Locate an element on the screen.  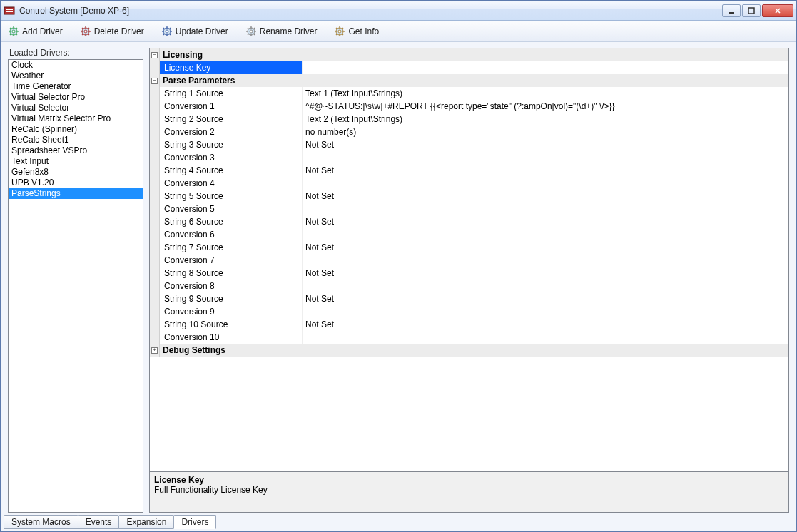
property-row: String 10 SourceNot Set is located at coordinates (469, 324).